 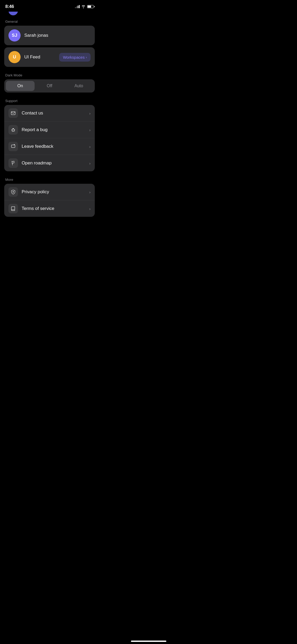 I want to click on contact-us-chevron: ›, so click(x=90, y=113).